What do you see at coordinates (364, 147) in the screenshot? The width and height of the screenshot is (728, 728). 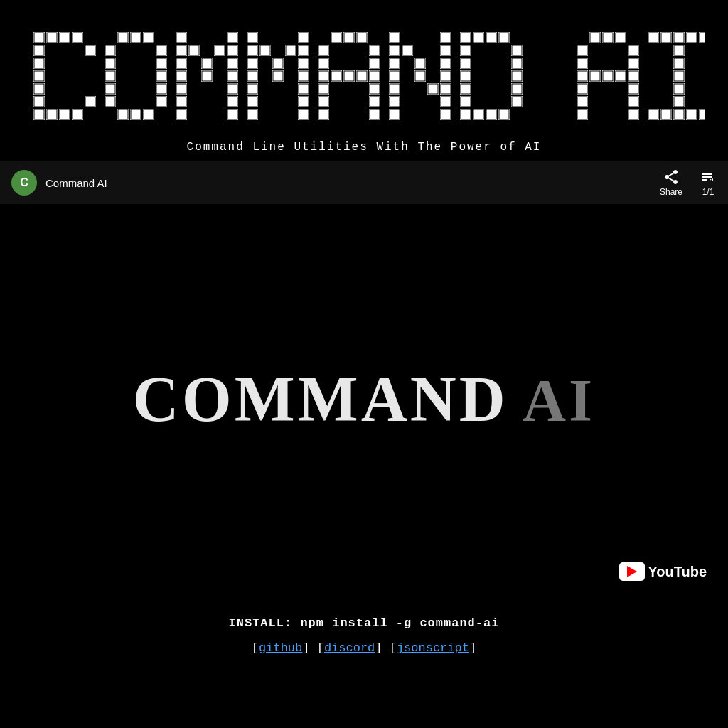 I see `tagline: Command Line Utilities With The Power of…` at bounding box center [364, 147].